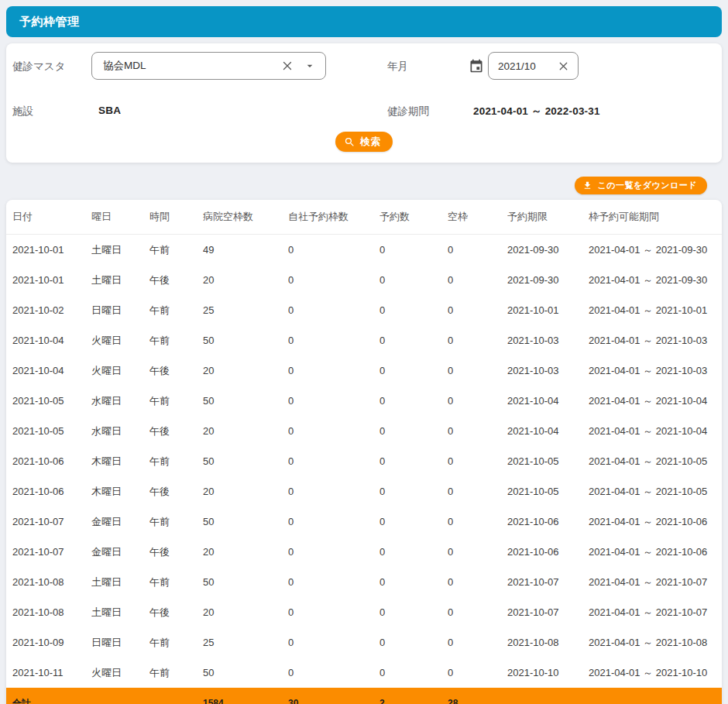 The width and height of the screenshot is (728, 704). Describe the element at coordinates (587, 186) in the screenshot. I see `download-icon` at that location.